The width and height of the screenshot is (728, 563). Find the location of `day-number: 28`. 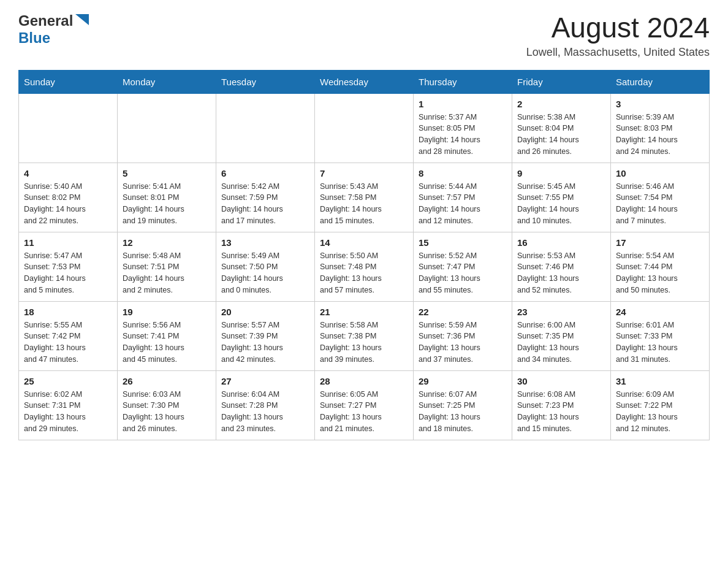

day-number: 28 is located at coordinates (364, 381).